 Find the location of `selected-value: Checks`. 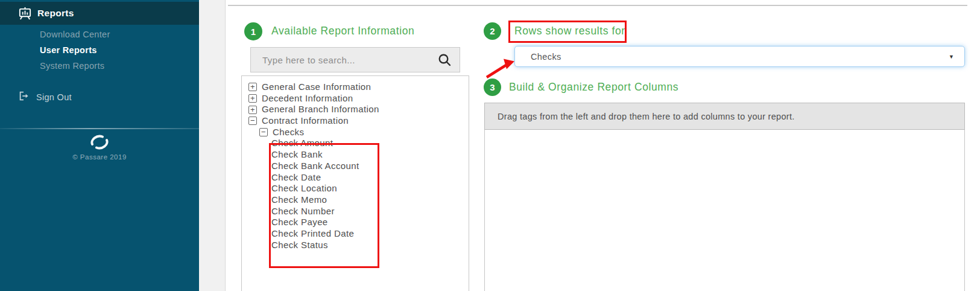

selected-value: Checks is located at coordinates (546, 57).